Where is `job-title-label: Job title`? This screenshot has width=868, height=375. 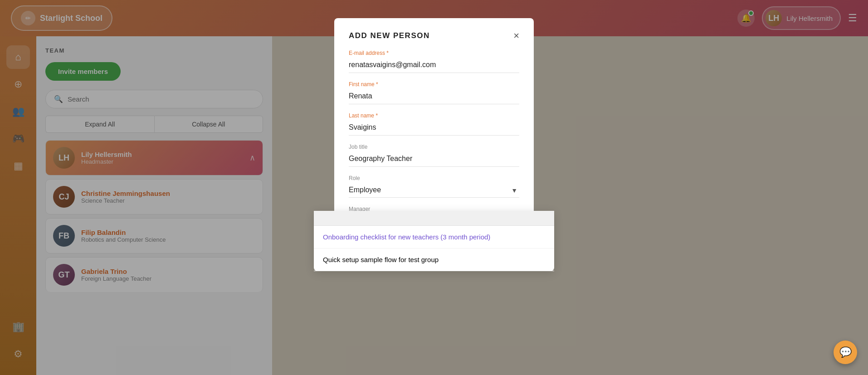
job-title-label: Job title is located at coordinates (434, 147).